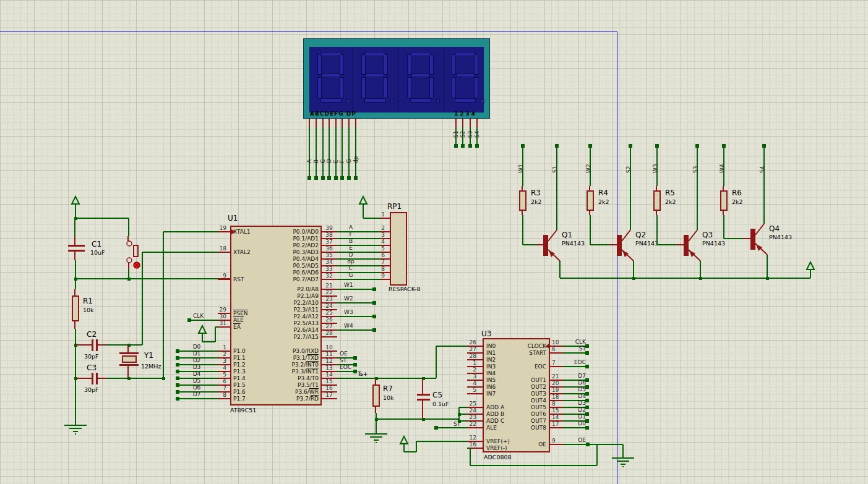  Describe the element at coordinates (75, 308) in the screenshot. I see `r1-body` at that location.